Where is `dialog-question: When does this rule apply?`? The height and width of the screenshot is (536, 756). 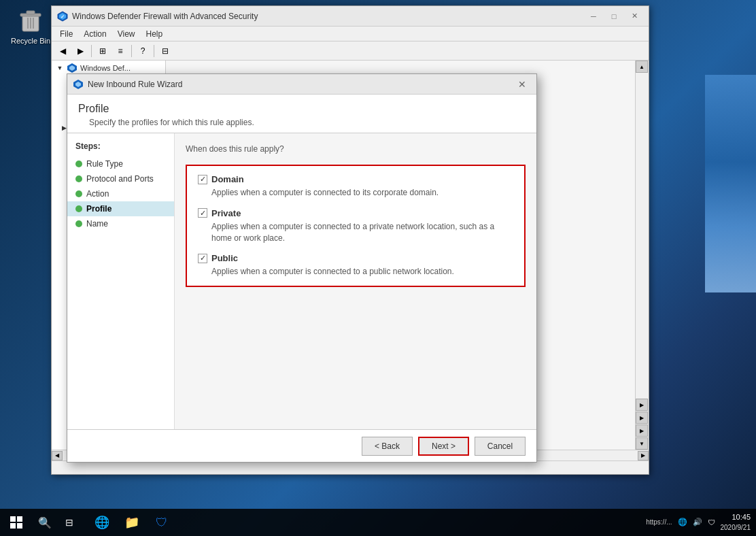
dialog-question: When does this rule apply? is located at coordinates (356, 149).